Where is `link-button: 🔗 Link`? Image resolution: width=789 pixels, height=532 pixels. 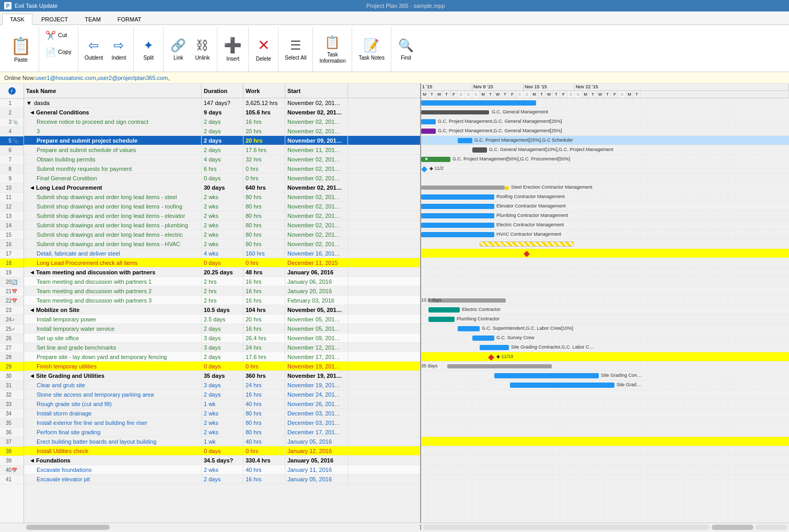
link-button: 🔗 Link is located at coordinates (178, 50).